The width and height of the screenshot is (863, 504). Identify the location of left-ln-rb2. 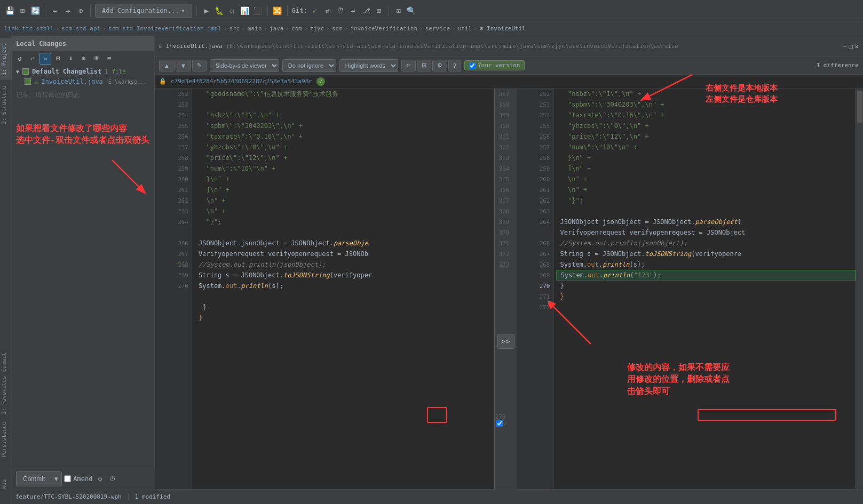
(173, 318).